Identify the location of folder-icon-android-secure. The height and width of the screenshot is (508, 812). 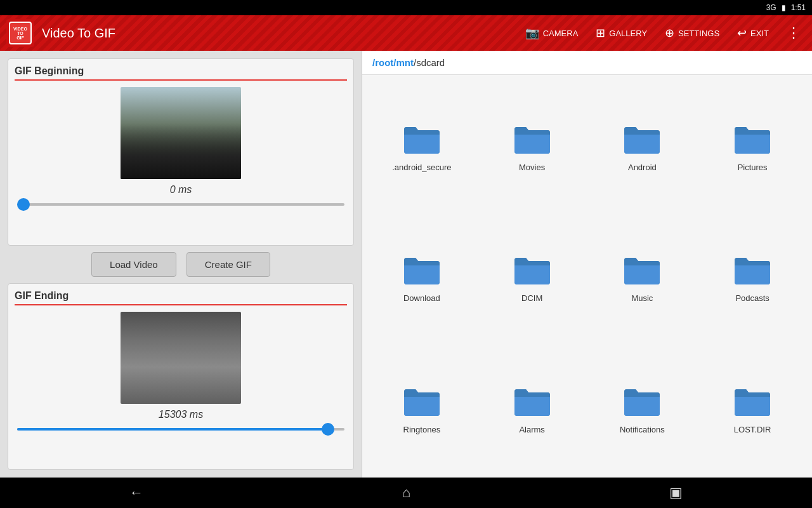
(422, 140).